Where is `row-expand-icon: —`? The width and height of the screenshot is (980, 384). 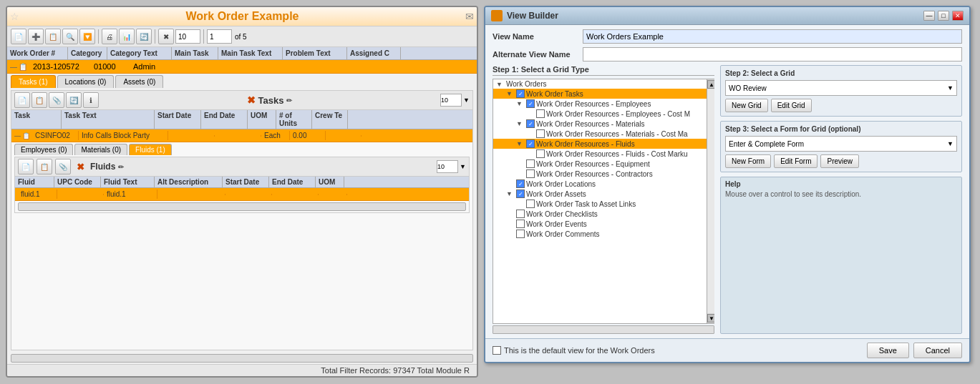 row-expand-icon: — is located at coordinates (14, 67).